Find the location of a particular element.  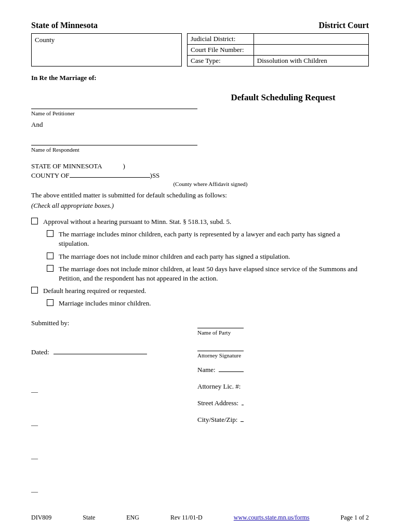

judicial-district-row: Judicial District: is located at coordinates (278, 39).